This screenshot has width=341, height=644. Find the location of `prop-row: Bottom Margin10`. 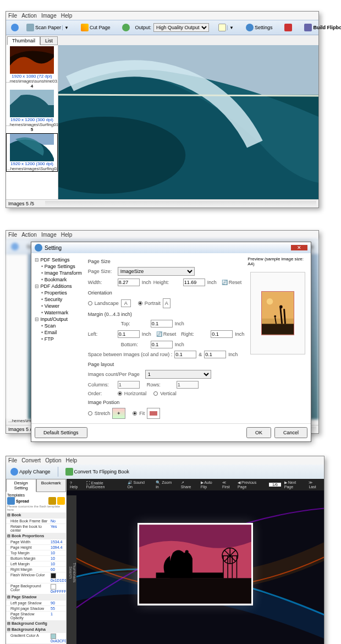

prop-row: Bottom Margin10 is located at coordinates (36, 559).